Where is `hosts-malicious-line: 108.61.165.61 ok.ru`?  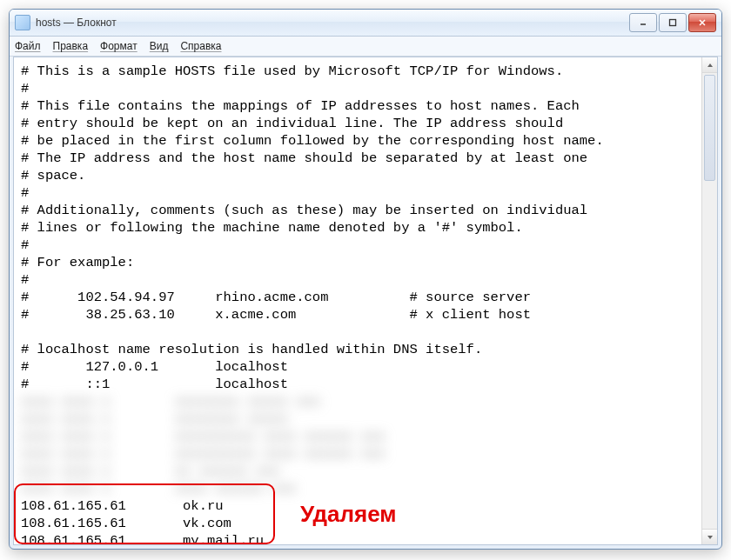 hosts-malicious-line: 108.61.165.61 ok.ru is located at coordinates (122, 506).